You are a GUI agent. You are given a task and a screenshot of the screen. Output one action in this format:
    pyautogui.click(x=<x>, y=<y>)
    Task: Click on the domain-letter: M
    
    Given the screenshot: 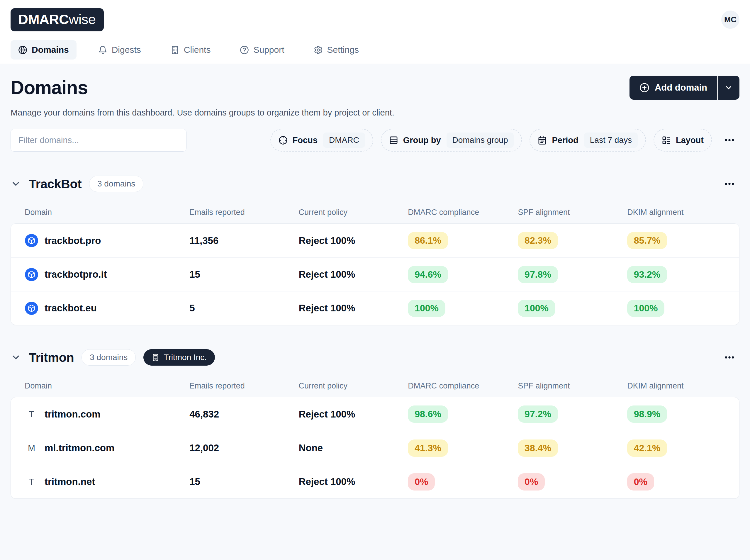 What is the action you would take?
    pyautogui.click(x=32, y=448)
    